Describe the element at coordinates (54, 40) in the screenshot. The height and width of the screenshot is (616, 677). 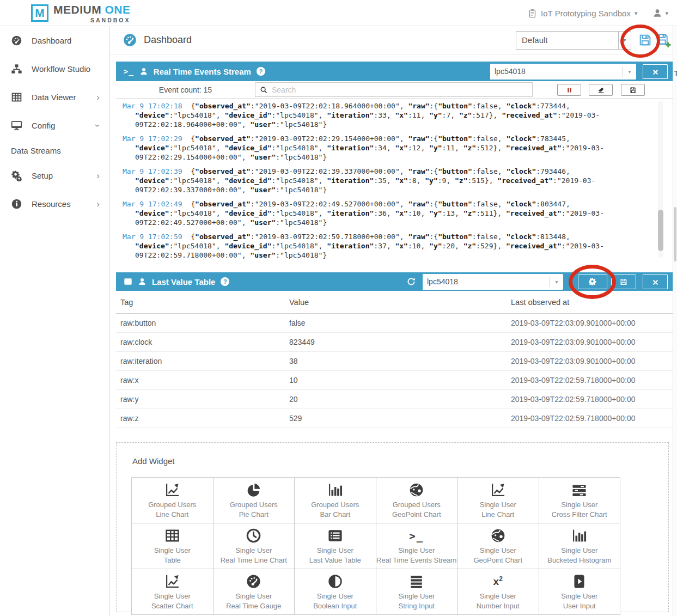
I see `sidebar-item-dashboard: Dashboard` at that location.